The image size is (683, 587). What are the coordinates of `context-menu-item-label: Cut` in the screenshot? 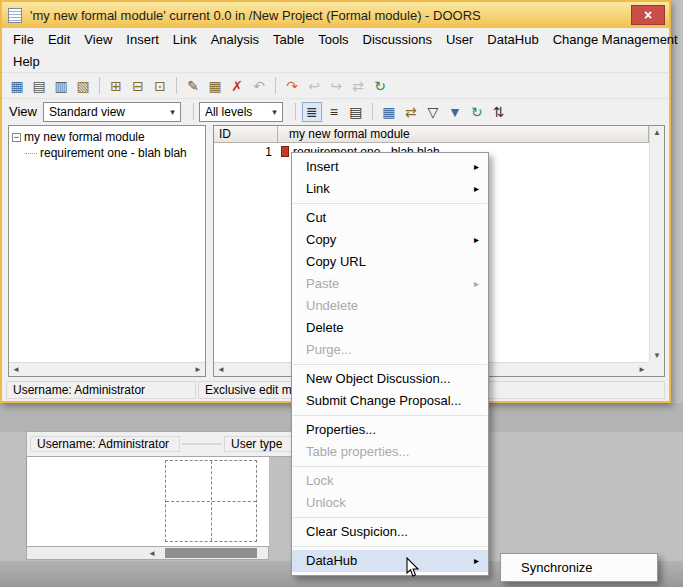 It's located at (316, 218).